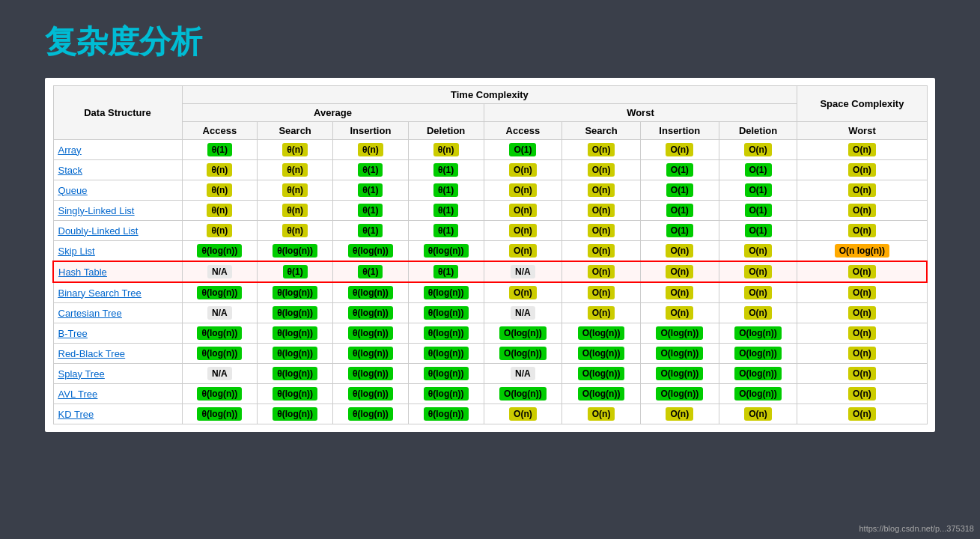 The height and width of the screenshot is (539, 980). Describe the element at coordinates (523, 131) in the screenshot. I see `op-header-worst-access: Access` at that location.